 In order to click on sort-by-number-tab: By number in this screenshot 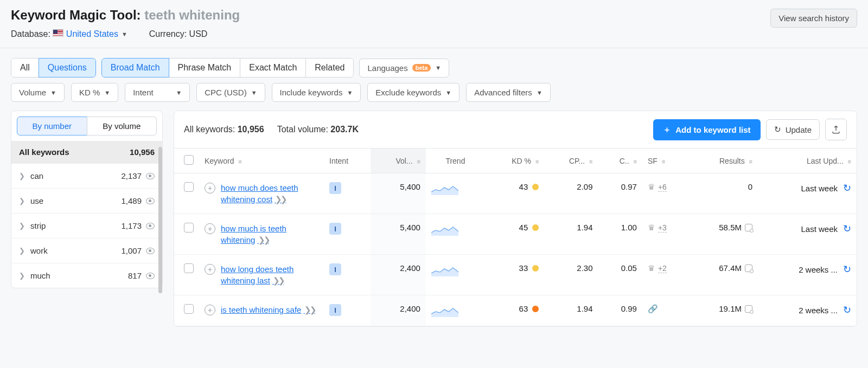, I will do `click(52, 126)`.